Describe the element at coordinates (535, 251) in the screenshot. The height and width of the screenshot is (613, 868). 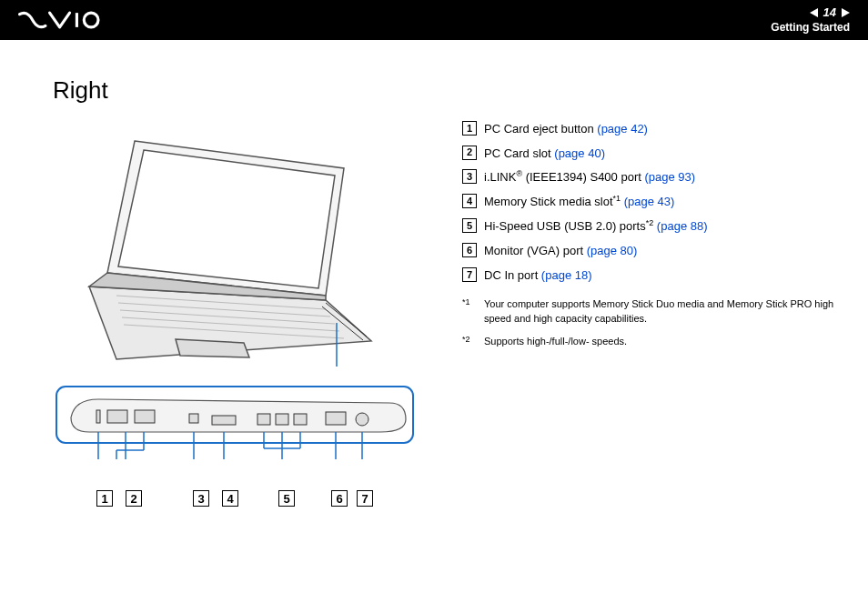
I see `item-label: Monitor (VGA) port` at that location.